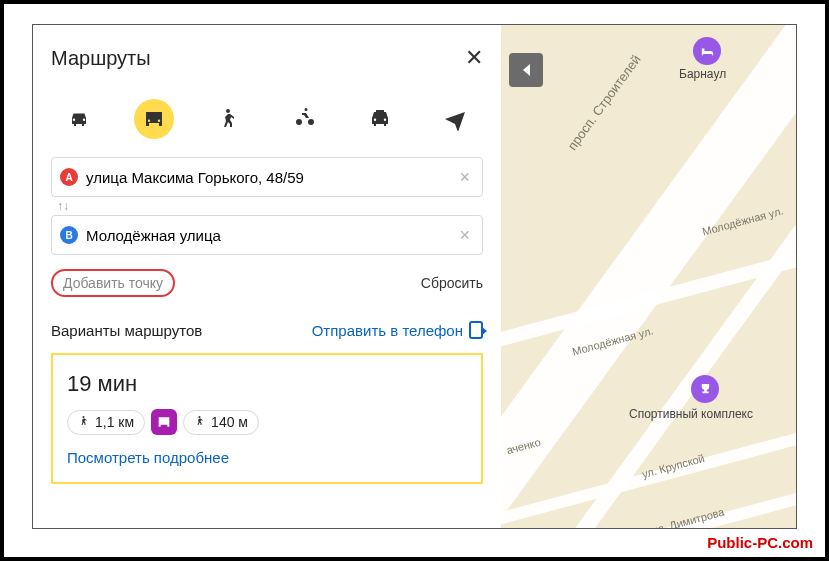  Describe the element at coordinates (388, 330) in the screenshot. I see `send-to-phone-label: Отправить в телефон` at that location.